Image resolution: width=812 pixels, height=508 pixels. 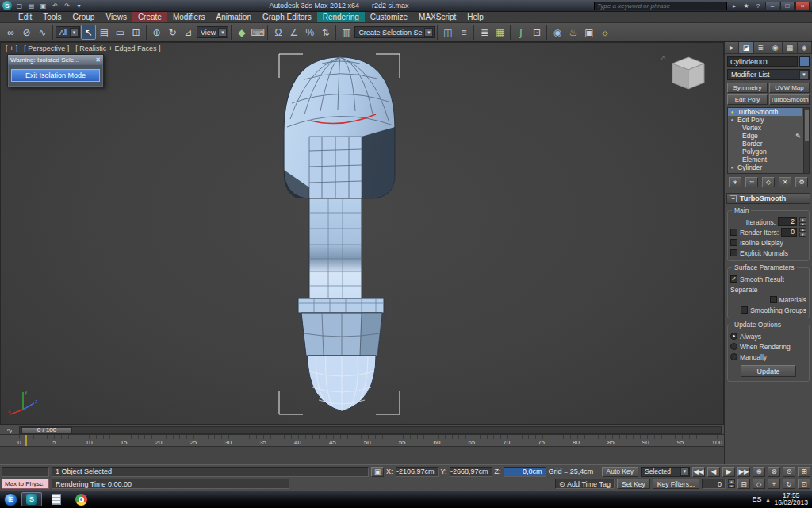 What do you see at coordinates (32, 6) in the screenshot?
I see `open-file-icon: ▤` at bounding box center [32, 6].